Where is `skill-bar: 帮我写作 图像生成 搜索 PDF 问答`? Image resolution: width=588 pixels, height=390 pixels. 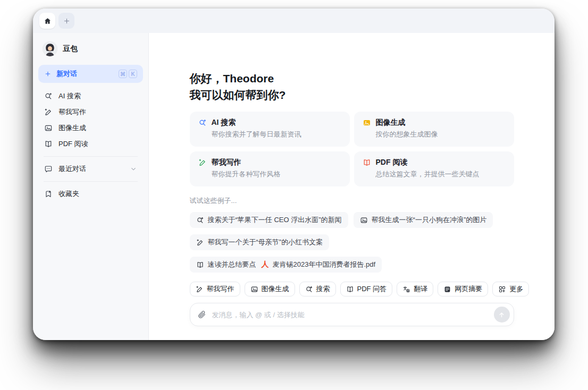
skill-bar: 帮我写作 图像生成 搜索 PDF 问答 is located at coordinates (352, 289).